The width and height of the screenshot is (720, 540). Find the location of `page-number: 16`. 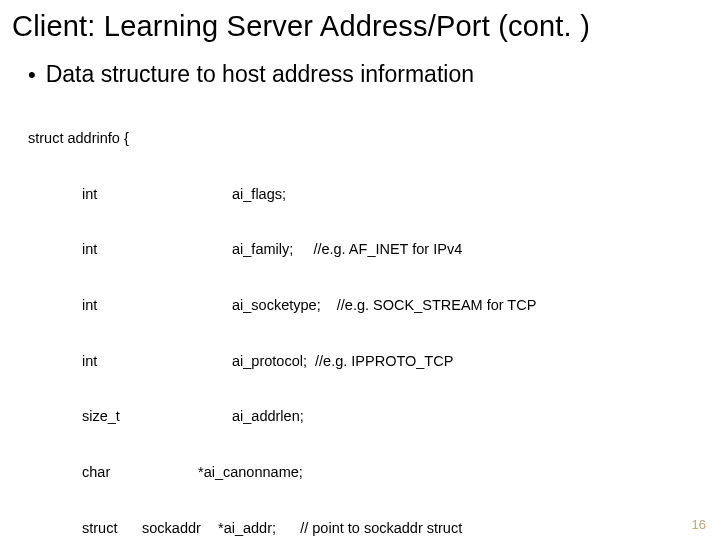

page-number: 16 is located at coordinates (699, 524).